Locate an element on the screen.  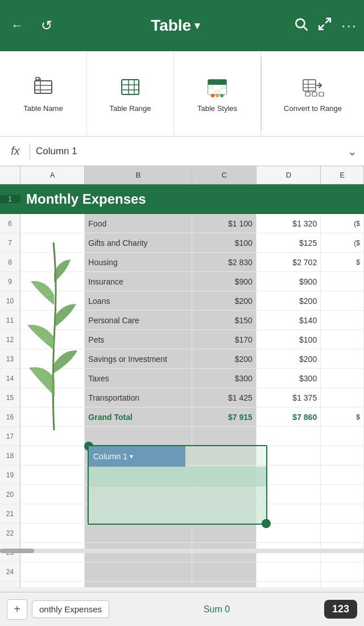
table-row: 13 Savings or Investment $200 $200 is located at coordinates (182, 359).